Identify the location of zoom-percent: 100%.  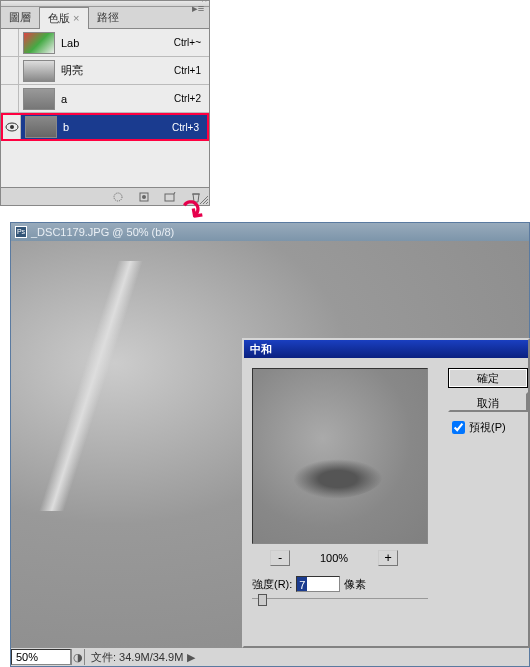
(334, 558).